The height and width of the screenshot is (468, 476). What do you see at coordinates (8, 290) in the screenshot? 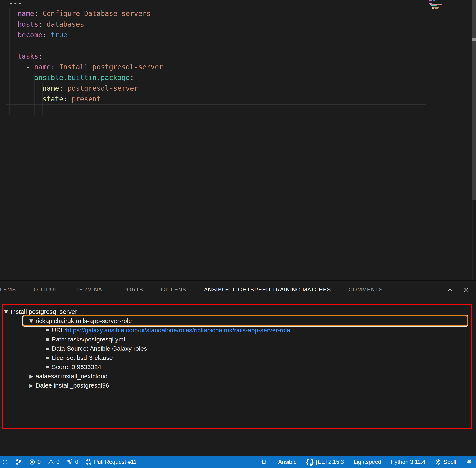
I see `panel-tab-lems: LEMS` at bounding box center [8, 290].